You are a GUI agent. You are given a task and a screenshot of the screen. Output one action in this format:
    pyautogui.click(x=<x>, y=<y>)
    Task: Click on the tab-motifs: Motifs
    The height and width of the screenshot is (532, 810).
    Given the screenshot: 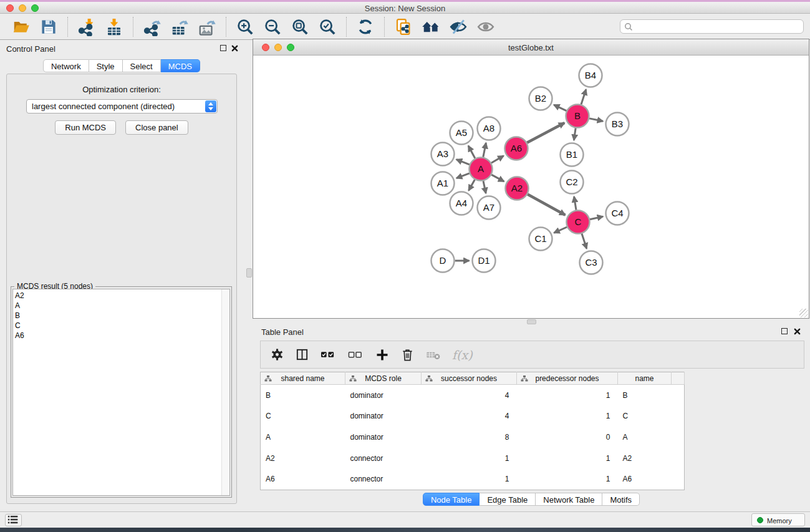 What is the action you would take?
    pyautogui.click(x=621, y=499)
    